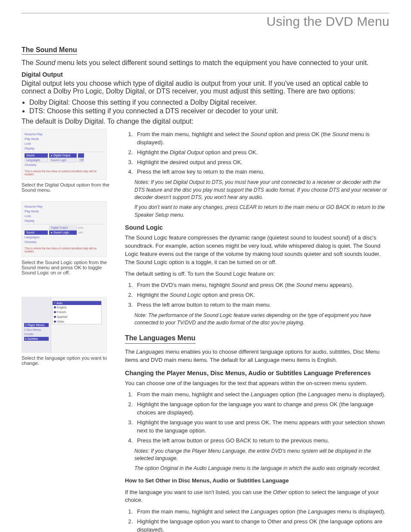 The width and height of the screenshot is (411, 532). Describe the element at coordinates (206, 87) in the screenshot. I see `digital-output-p1: Digital output lets you choose which typ…` at that location.